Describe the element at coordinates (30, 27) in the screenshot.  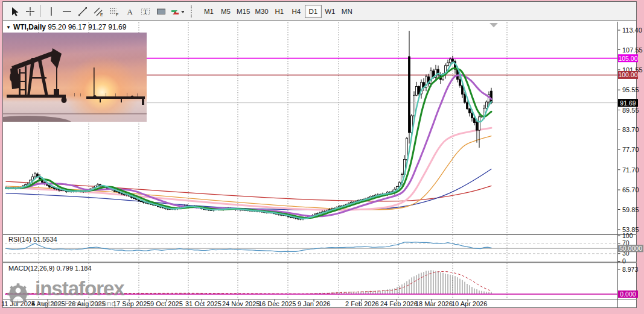
I see `symbol-period-label: WTI,Daily` at that location.